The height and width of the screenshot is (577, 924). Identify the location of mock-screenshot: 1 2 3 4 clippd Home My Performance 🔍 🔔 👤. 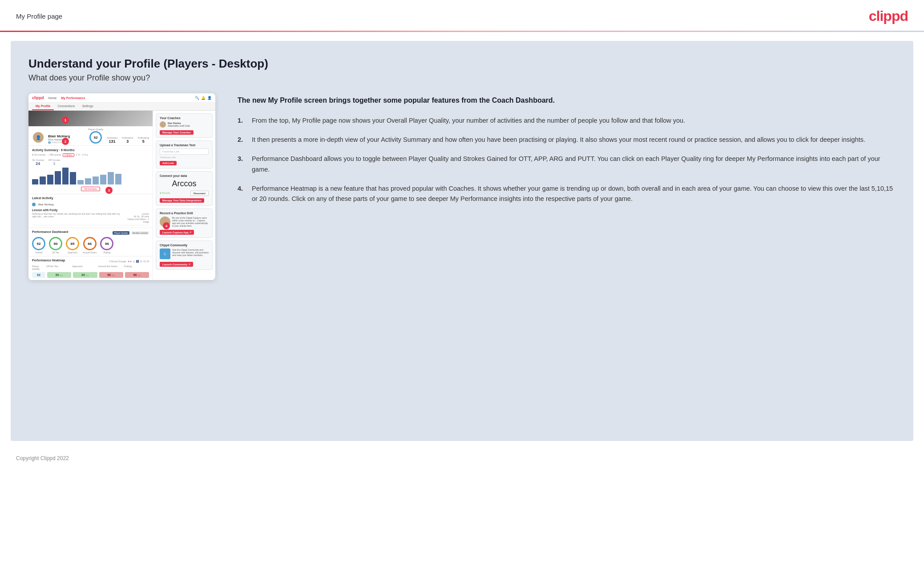
(122, 187).